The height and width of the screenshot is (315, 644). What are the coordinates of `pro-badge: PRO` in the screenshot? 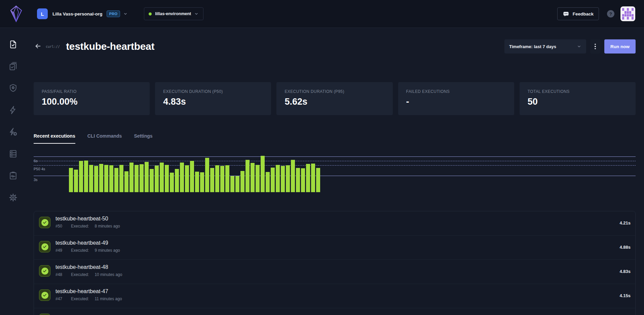 It's located at (114, 14).